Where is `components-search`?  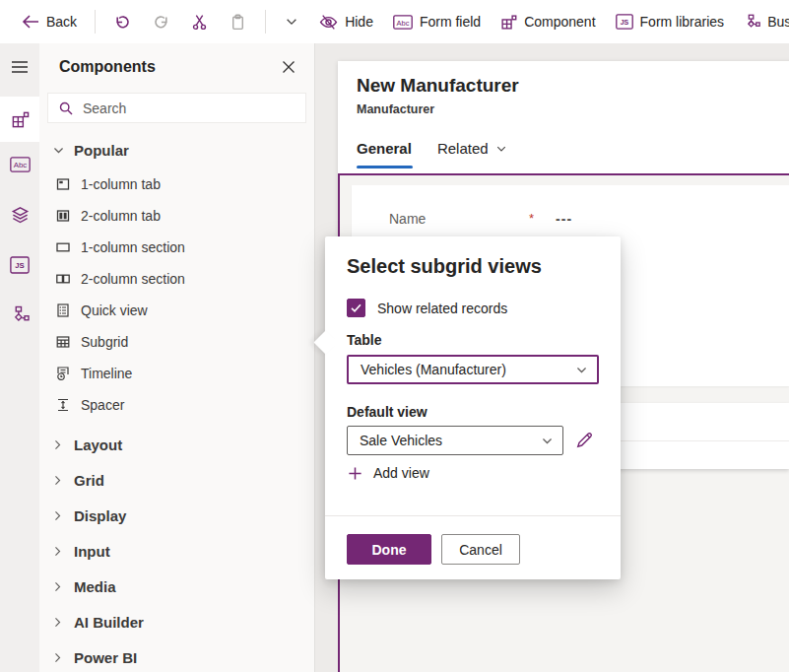
components-search is located at coordinates (177, 108).